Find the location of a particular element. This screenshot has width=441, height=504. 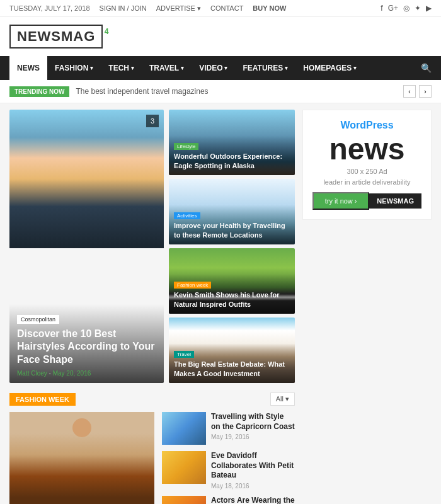

main-nav: NEWS FASHION ▾ TECH ▾ TRAVEL ▾ VIDEO ▾ F… is located at coordinates (220, 68).